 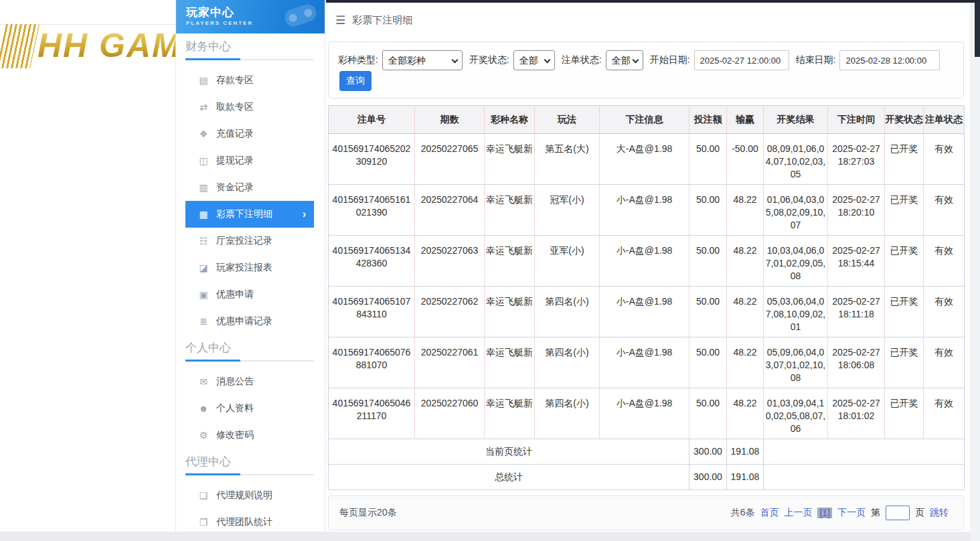 What do you see at coordinates (250, 382) in the screenshot?
I see `sidebar-item-messages: ✉消息公告` at bounding box center [250, 382].